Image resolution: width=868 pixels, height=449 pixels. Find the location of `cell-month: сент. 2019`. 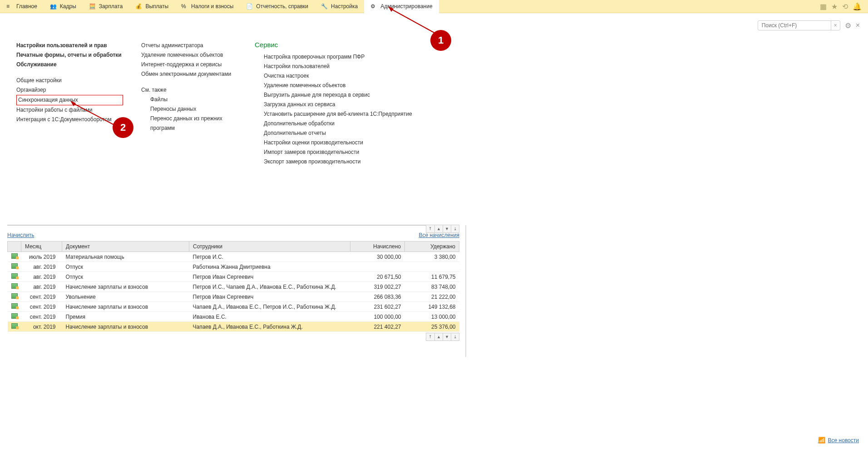

cell-month: сент. 2019 is located at coordinates (42, 317).